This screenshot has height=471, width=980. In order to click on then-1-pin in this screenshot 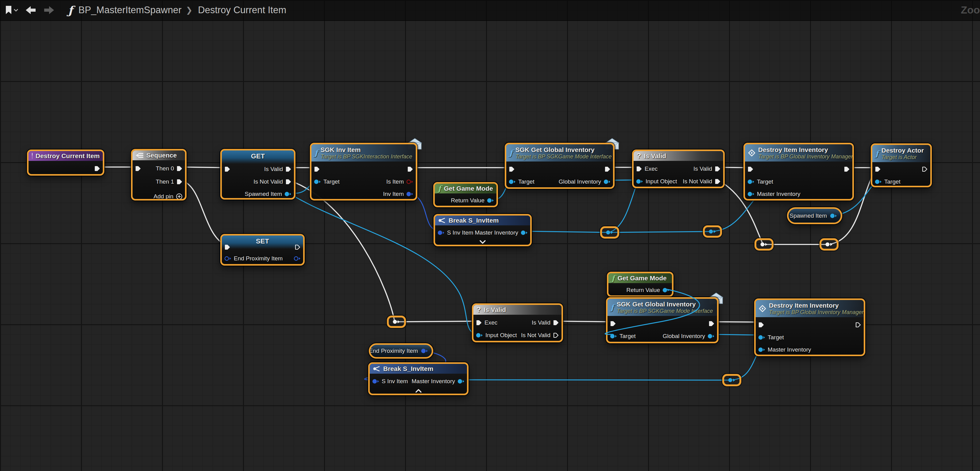, I will do `click(180, 182)`.